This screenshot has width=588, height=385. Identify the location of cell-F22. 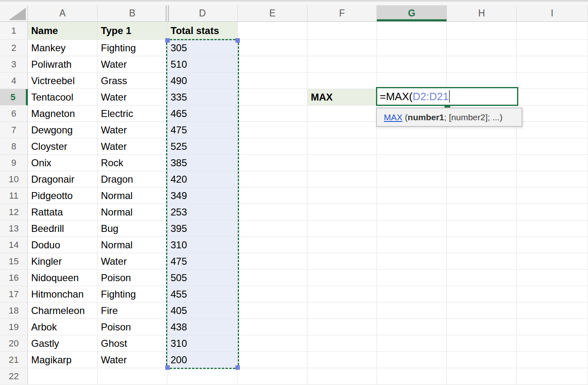
(342, 376).